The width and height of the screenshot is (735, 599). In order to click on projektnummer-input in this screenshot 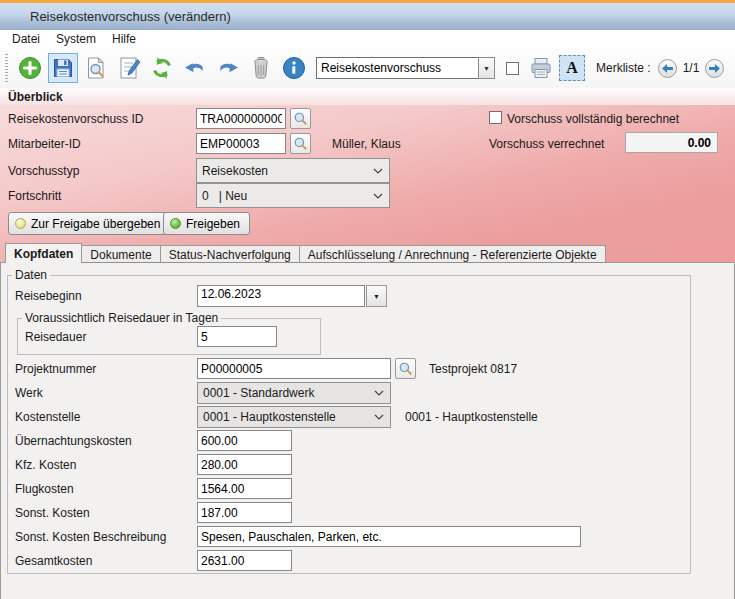, I will do `click(294, 368)`.